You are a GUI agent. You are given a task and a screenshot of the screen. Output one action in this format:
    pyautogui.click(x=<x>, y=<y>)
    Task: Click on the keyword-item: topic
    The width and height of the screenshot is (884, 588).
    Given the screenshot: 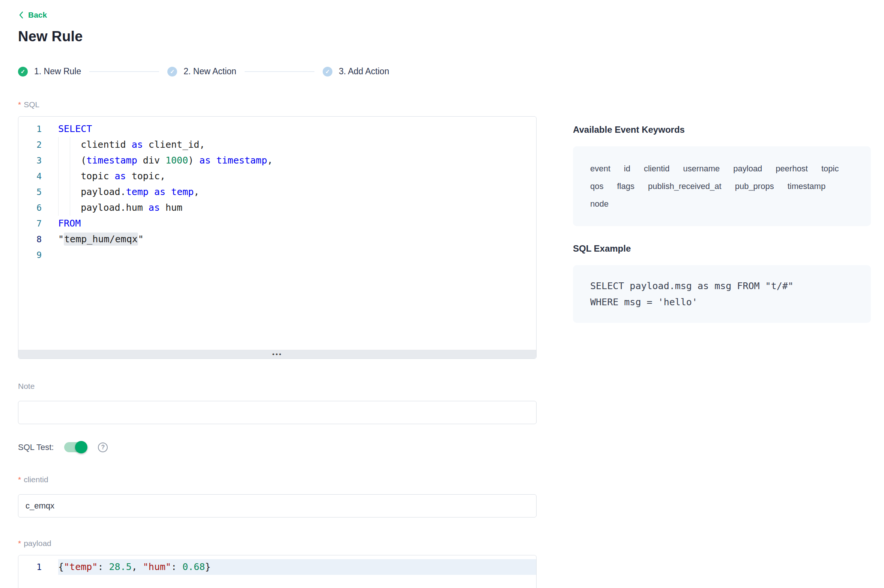 What is the action you would take?
    pyautogui.click(x=830, y=169)
    